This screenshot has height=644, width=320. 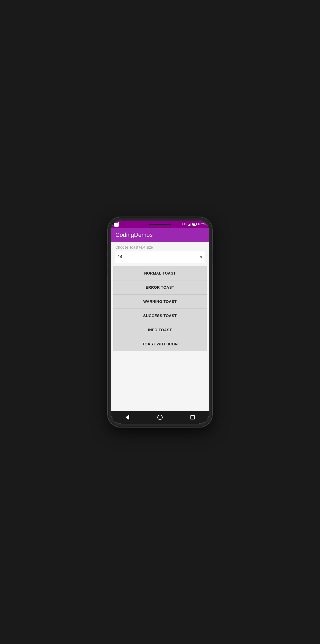 I want to click on status-time: 10:24, so click(x=202, y=224).